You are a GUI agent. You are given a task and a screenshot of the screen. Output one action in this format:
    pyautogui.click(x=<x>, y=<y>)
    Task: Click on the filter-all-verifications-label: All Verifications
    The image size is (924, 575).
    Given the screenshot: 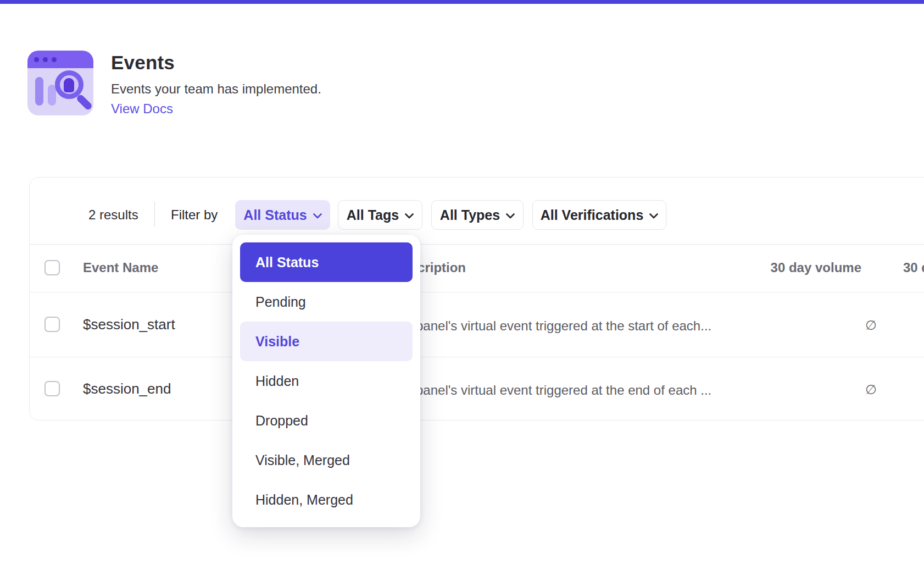 What is the action you would take?
    pyautogui.click(x=592, y=215)
    